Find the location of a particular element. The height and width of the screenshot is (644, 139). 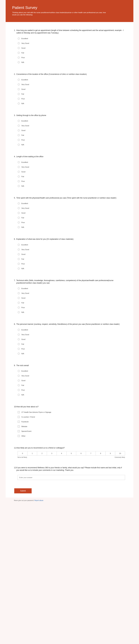

nps-cell-8: 8 is located at coordinates (101, 454).